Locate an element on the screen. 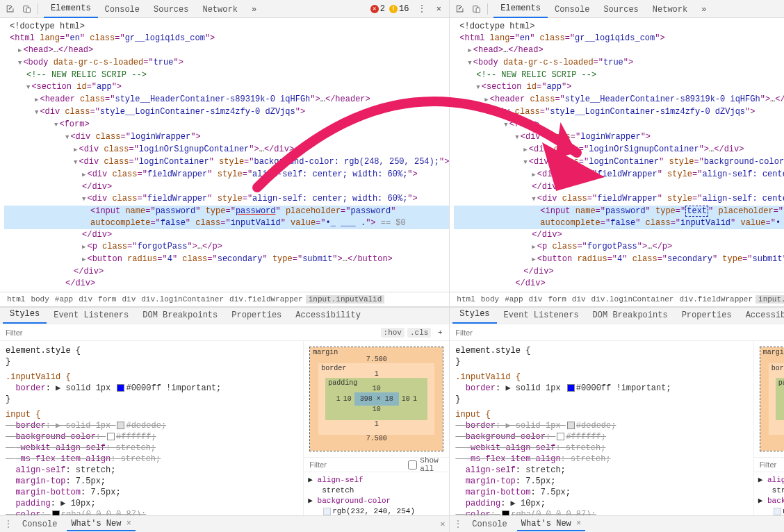 The image size is (784, 532). crumb: div.loginContainer is located at coordinates (182, 299).